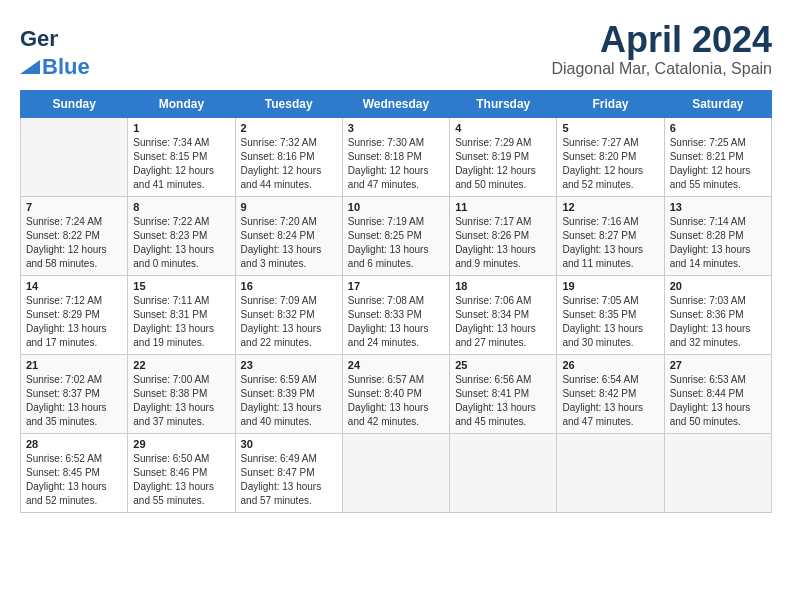 The width and height of the screenshot is (792, 612). I want to click on daylight-text: Daylight: 13 hours and 11 minutes., so click(610, 257).